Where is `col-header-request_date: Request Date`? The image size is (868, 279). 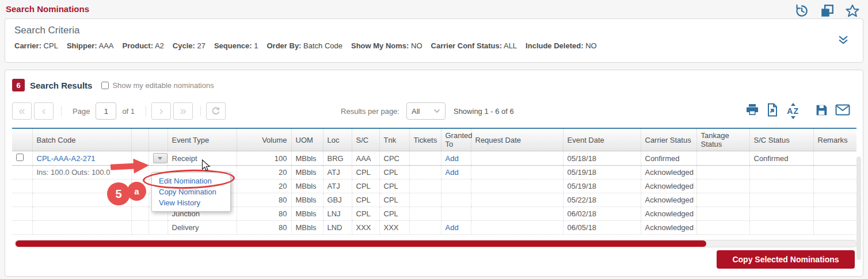
col-header-request_date: Request Date is located at coordinates (517, 140).